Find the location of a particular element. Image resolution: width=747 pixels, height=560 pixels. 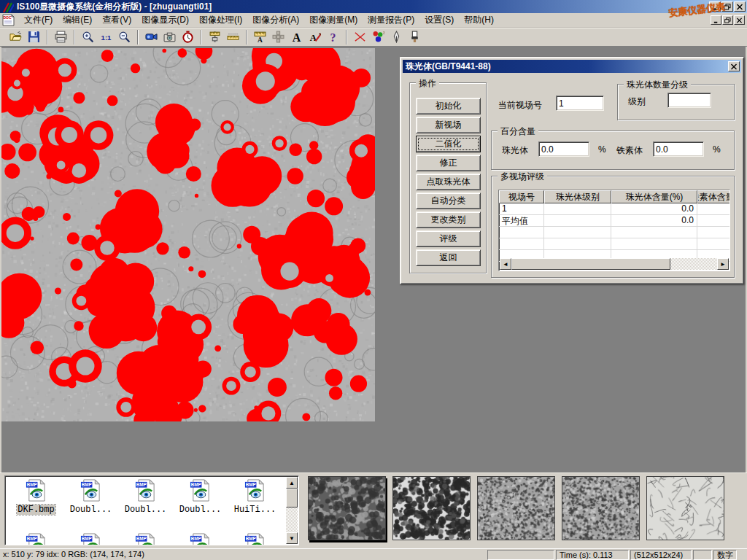

rating-group: 多视场评级 视场号珠光体级别珠光体含量(%)铁素体含量(%) 10.0平均值0.… is located at coordinates (613, 227).